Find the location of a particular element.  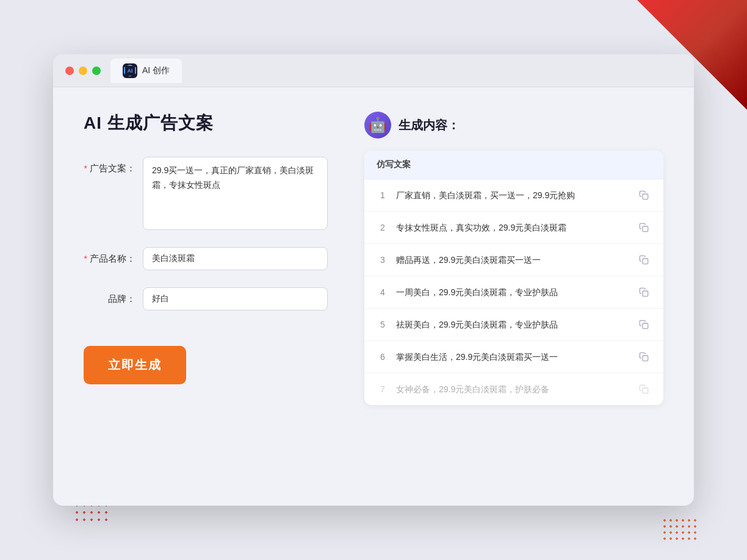

table-row: 6掌握美白生活，29.9元美白淡斑霜买一送一 is located at coordinates (514, 357).